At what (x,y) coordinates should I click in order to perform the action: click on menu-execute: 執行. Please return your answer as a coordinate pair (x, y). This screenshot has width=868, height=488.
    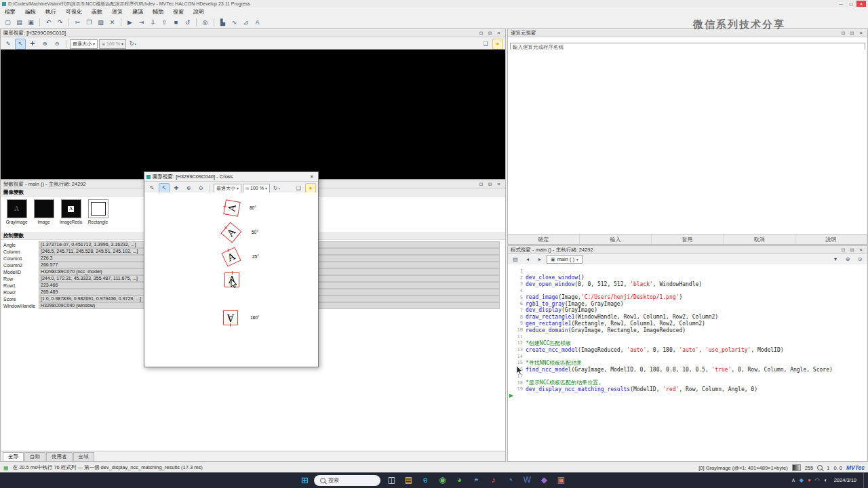
    Looking at the image, I should click on (51, 12).